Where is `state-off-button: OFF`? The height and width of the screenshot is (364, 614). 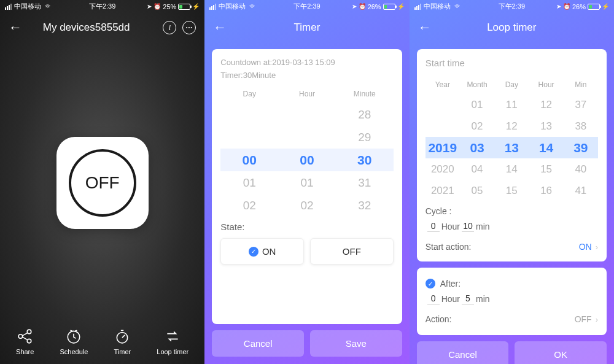
state-off-button: OFF is located at coordinates (352, 252).